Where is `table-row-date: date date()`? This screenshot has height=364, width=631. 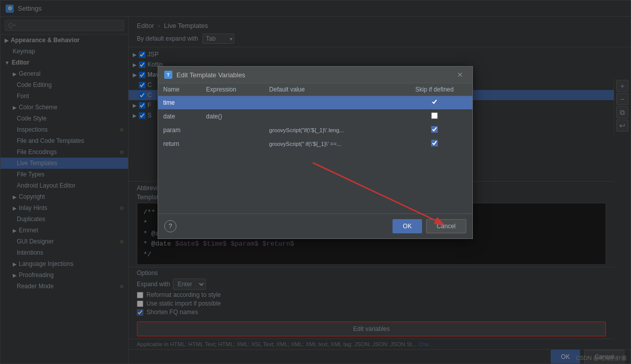 table-row-date: date date() is located at coordinates (315, 117).